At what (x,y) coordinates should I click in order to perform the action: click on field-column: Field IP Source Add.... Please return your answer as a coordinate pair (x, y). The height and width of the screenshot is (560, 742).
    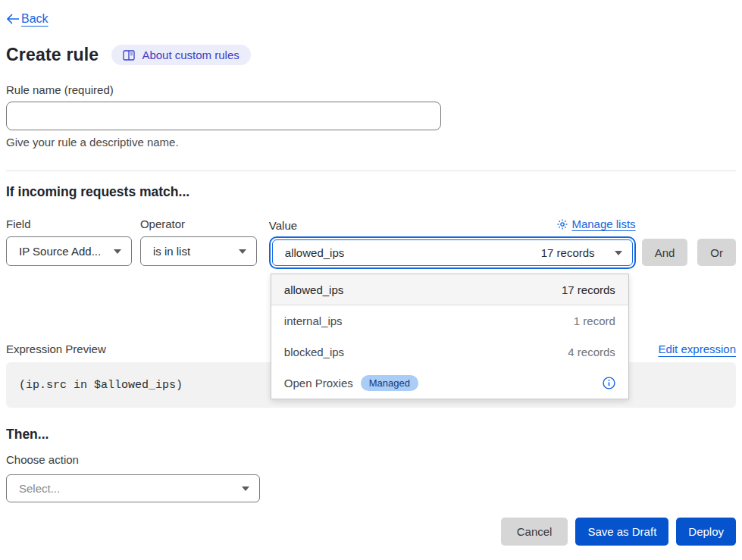
    Looking at the image, I should click on (69, 242).